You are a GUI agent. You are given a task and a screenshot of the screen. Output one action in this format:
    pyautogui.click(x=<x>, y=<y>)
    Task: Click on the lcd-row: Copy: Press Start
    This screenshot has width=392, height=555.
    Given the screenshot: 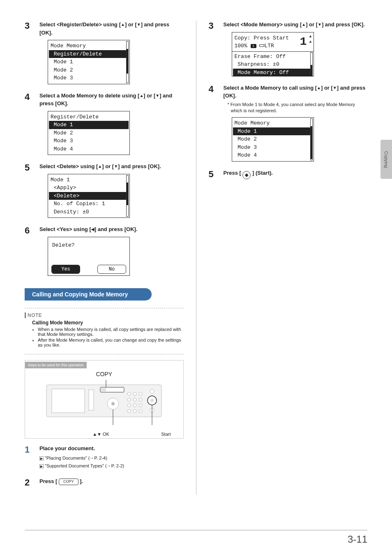 What is the action you would take?
    pyautogui.click(x=273, y=38)
    